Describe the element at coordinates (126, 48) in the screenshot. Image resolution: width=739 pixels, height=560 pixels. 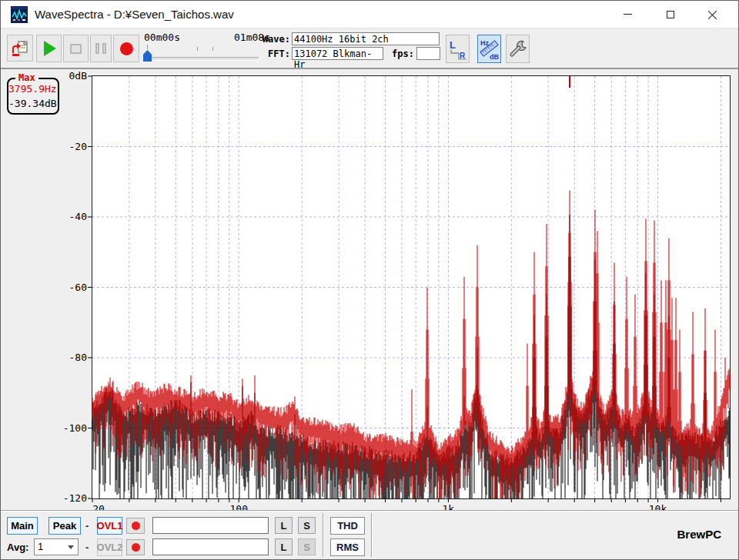
I see `record-button` at that location.